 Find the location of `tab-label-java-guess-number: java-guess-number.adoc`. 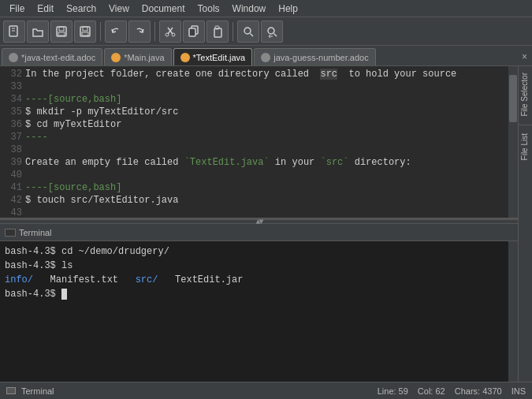

tab-label-java-guess-number: java-guess-number.adoc is located at coordinates (321, 58).